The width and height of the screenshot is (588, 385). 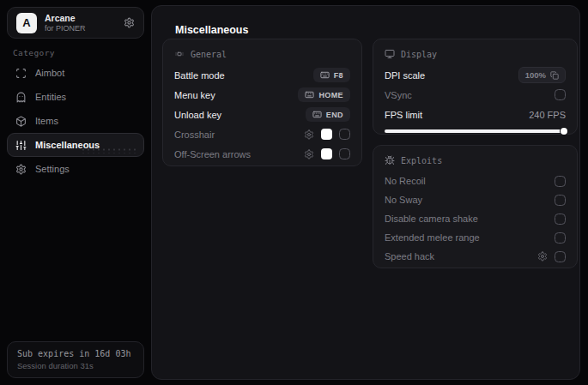 What do you see at coordinates (21, 74) in the screenshot?
I see `aimbot-scan-icon` at bounding box center [21, 74].